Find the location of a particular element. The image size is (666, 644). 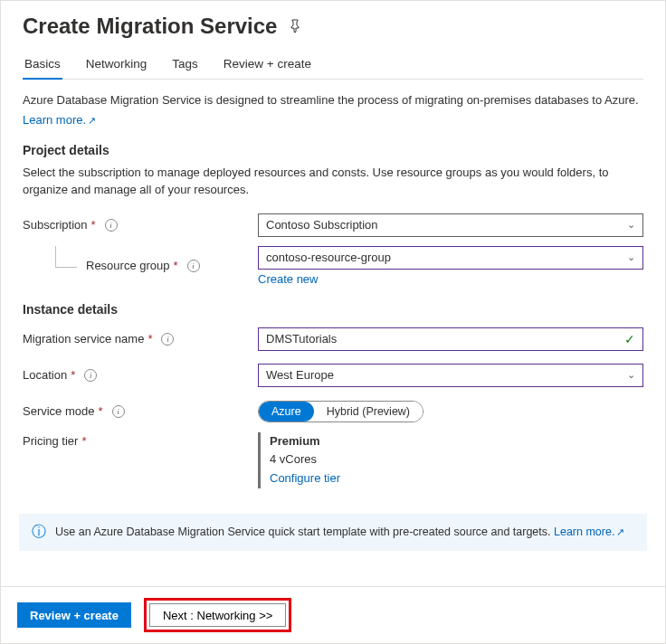

tab-review-create: Review + create is located at coordinates (268, 65).